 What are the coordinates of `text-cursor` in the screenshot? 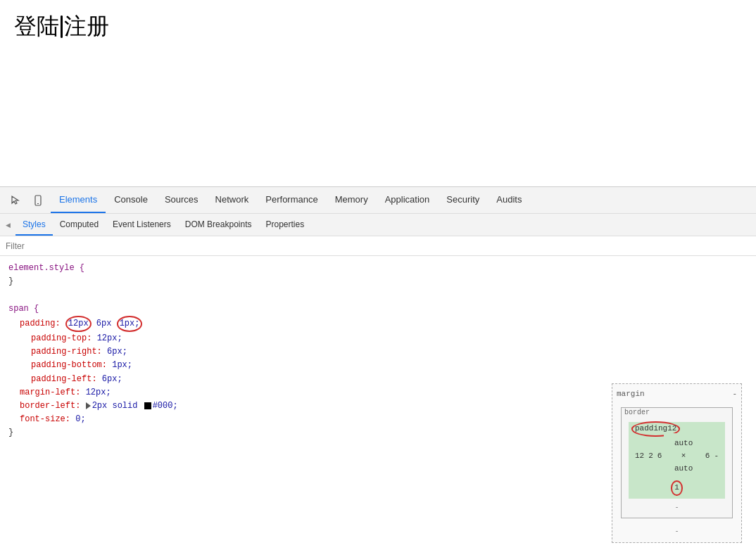 It's located at (62, 27).